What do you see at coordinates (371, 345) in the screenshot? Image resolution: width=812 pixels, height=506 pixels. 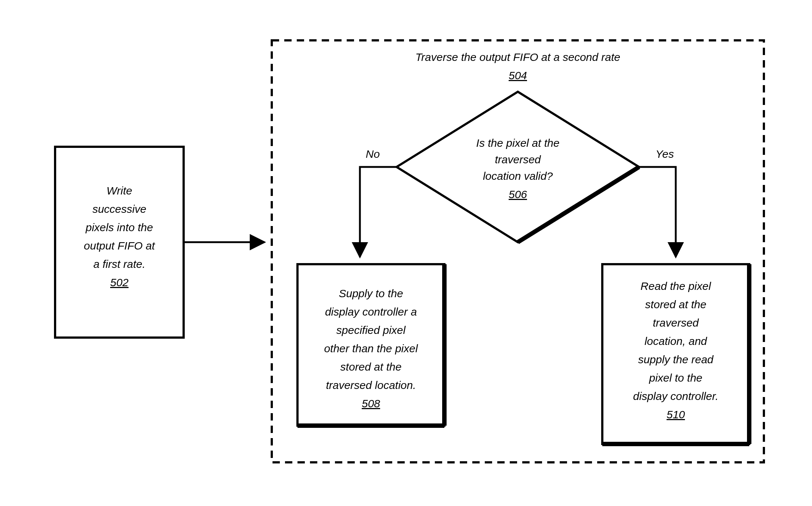 I see `process-box-508: Supply to the display controller a speci…` at bounding box center [371, 345].